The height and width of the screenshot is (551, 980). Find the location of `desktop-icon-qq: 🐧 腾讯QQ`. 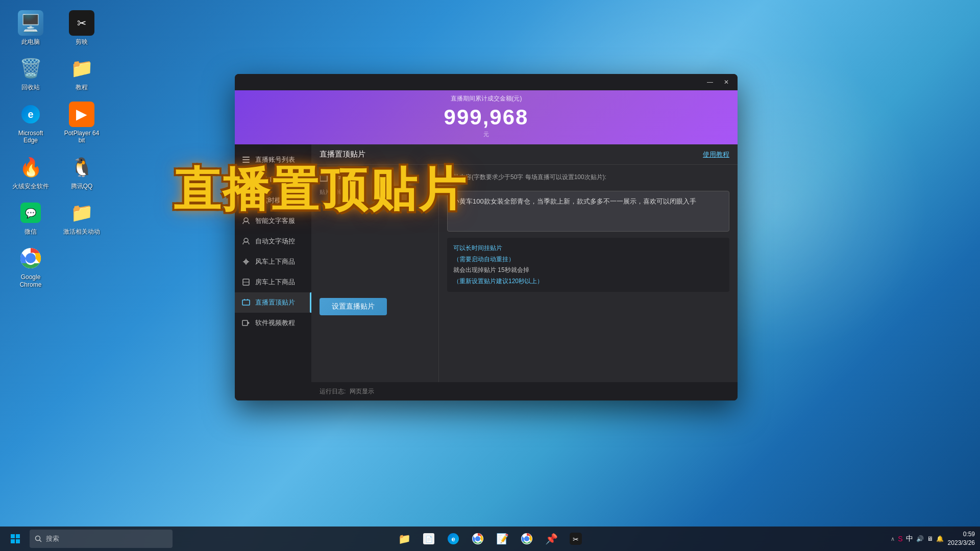

desktop-icon-qq: 🐧 腾讯QQ is located at coordinates (82, 172).